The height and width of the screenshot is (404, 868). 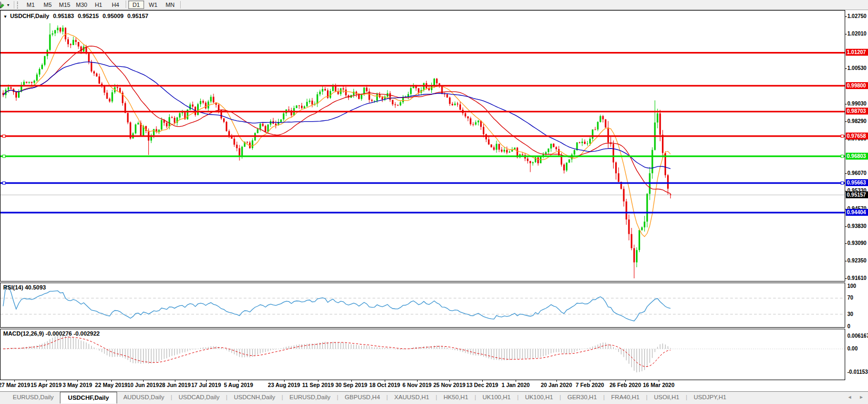 What do you see at coordinates (857, 136) in the screenshot?
I see `hline-price-label: 0.97658` at bounding box center [857, 136].